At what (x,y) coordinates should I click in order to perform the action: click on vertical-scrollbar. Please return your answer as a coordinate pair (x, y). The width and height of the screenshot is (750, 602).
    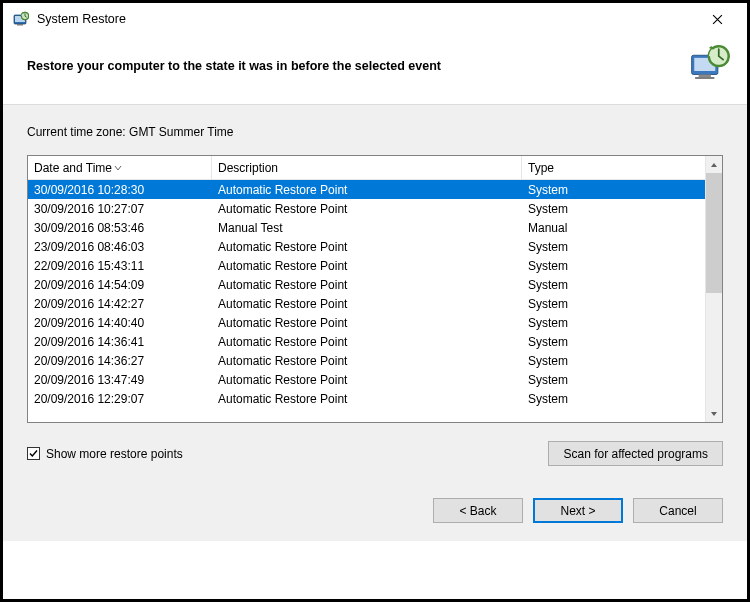
    Looking at the image, I should click on (714, 289).